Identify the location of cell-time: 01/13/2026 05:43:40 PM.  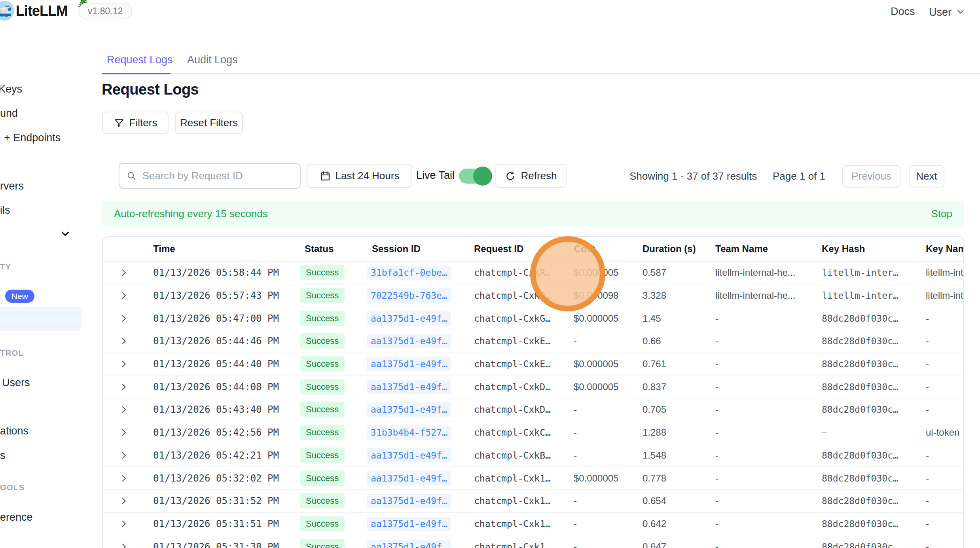
(216, 410).